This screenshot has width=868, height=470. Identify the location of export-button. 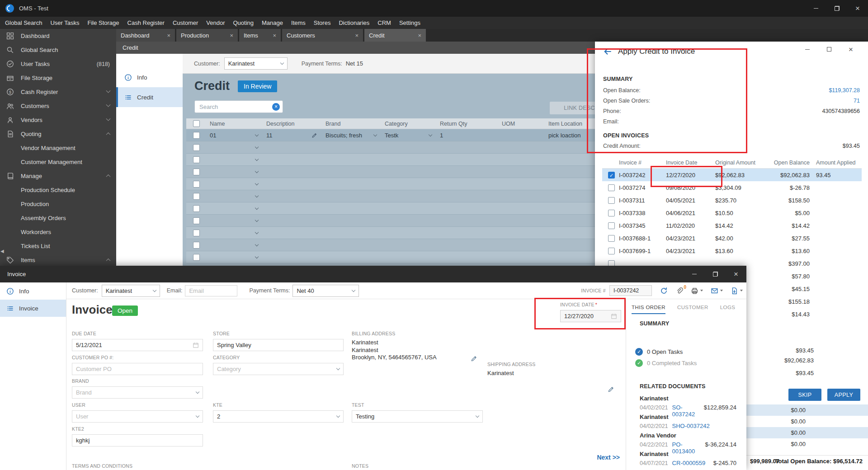
(737, 291).